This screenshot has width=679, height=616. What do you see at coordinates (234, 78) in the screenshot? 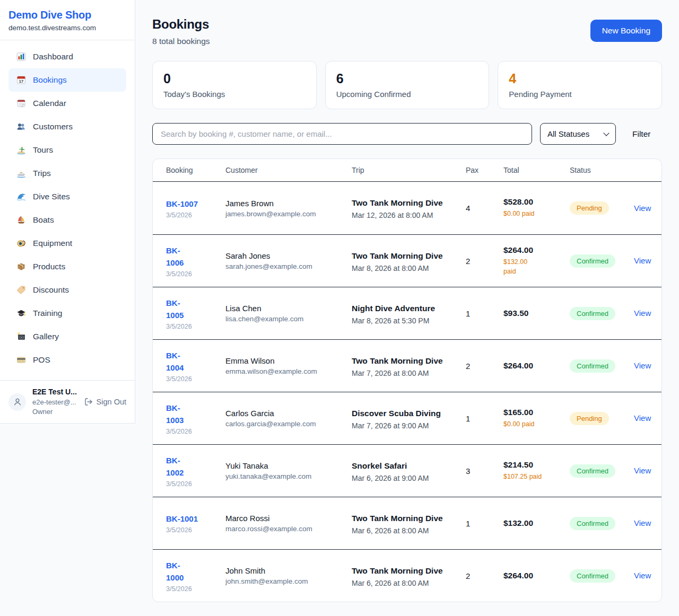
I see `stat-value: 0` at bounding box center [234, 78].